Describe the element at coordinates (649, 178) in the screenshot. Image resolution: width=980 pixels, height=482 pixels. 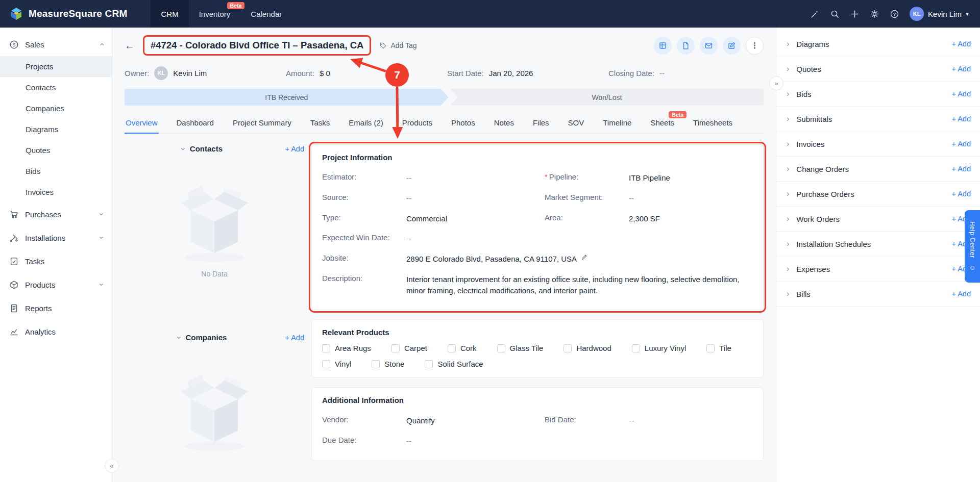
I see `field-value: ITB Pipeline` at that location.